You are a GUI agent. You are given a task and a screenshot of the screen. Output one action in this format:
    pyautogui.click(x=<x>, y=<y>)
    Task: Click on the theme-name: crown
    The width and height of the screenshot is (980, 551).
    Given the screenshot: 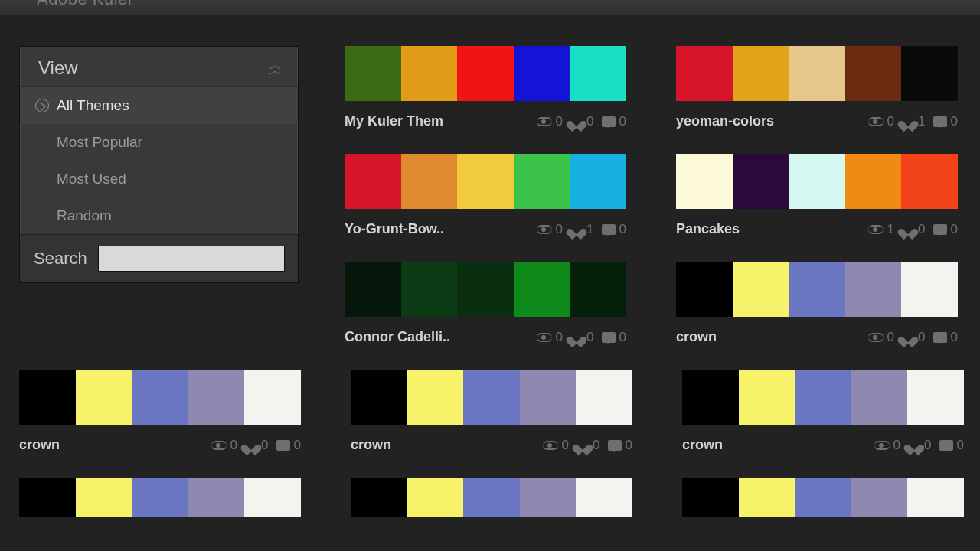 What is the action you would take?
    pyautogui.click(x=703, y=445)
    